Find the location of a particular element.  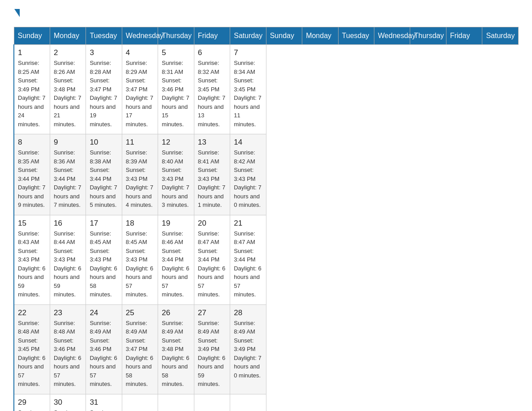

calendar-cell: 26 Sunrise: 8:49 AM Sunset: 3:48 PM Dayl… is located at coordinates (176, 349).